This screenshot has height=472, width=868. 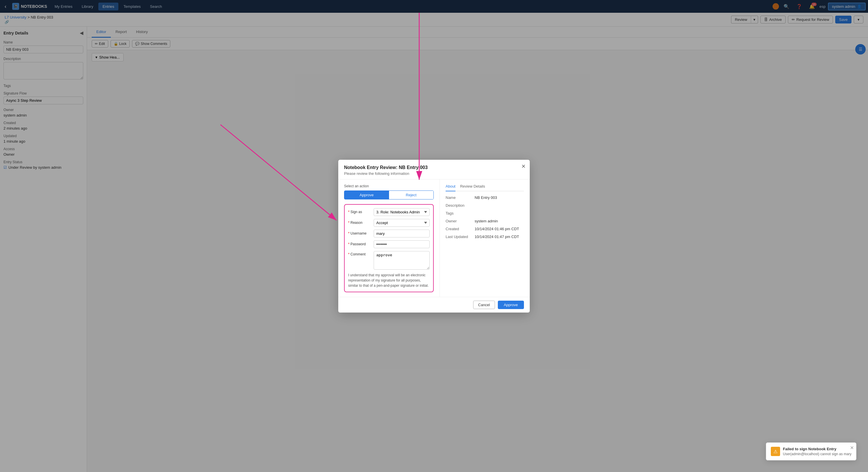 I want to click on about-tags-row: Tags, so click(x=485, y=213).